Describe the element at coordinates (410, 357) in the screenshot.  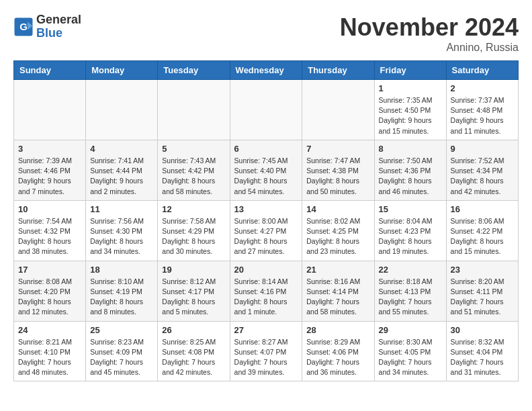
I see `day-info: Sunrise: 8:30 AM Sunset: 4:05 PM Dayligh…` at that location.